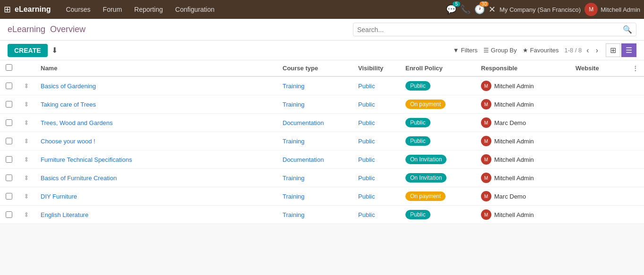 The height and width of the screenshot is (275, 644). What do you see at coordinates (78, 9) in the screenshot?
I see `nav-courses: Courses` at bounding box center [78, 9].